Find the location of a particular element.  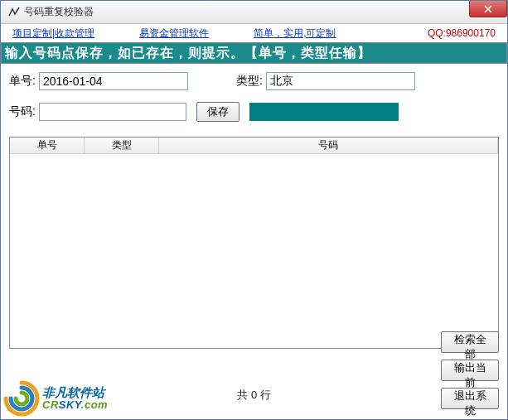

export-current-button: 输出当前 is located at coordinates (470, 370).